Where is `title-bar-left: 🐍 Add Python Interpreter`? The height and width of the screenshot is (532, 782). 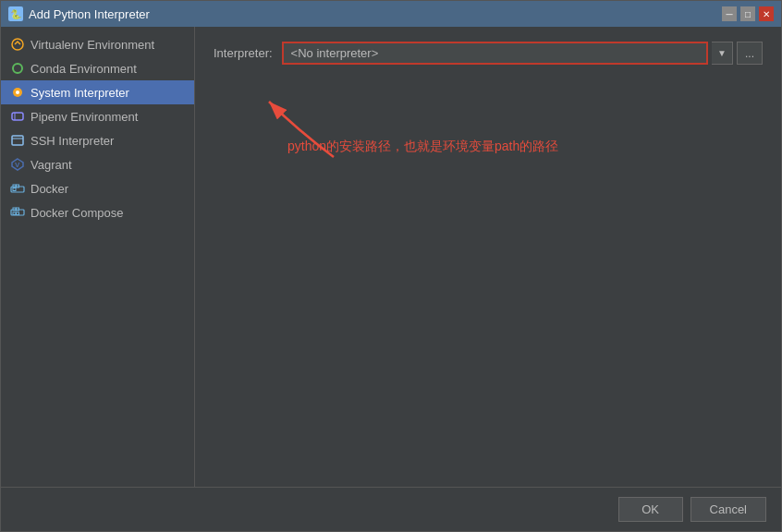 title-bar-left: 🐍 Add Python Interpreter is located at coordinates (79, 14).